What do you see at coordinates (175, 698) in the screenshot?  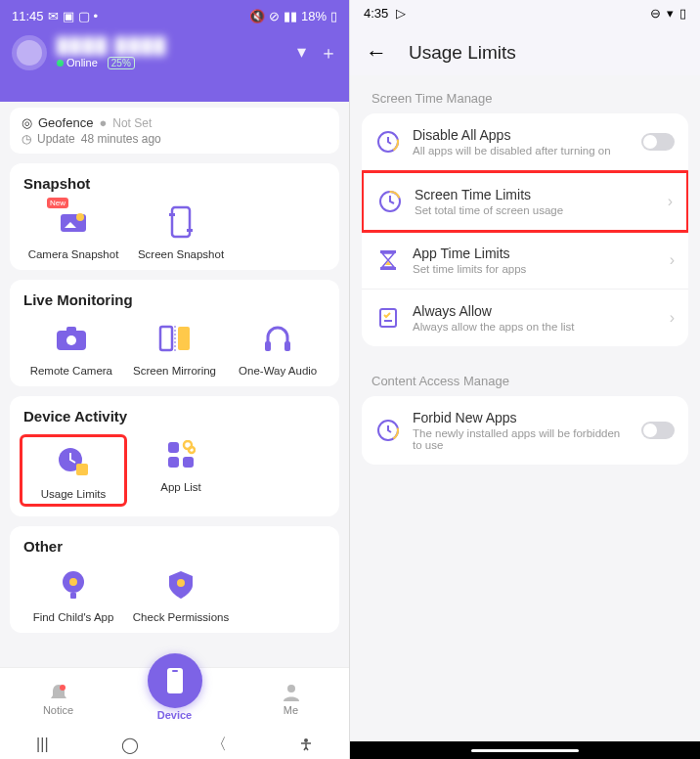 I see `nav-device: Device` at bounding box center [175, 698].